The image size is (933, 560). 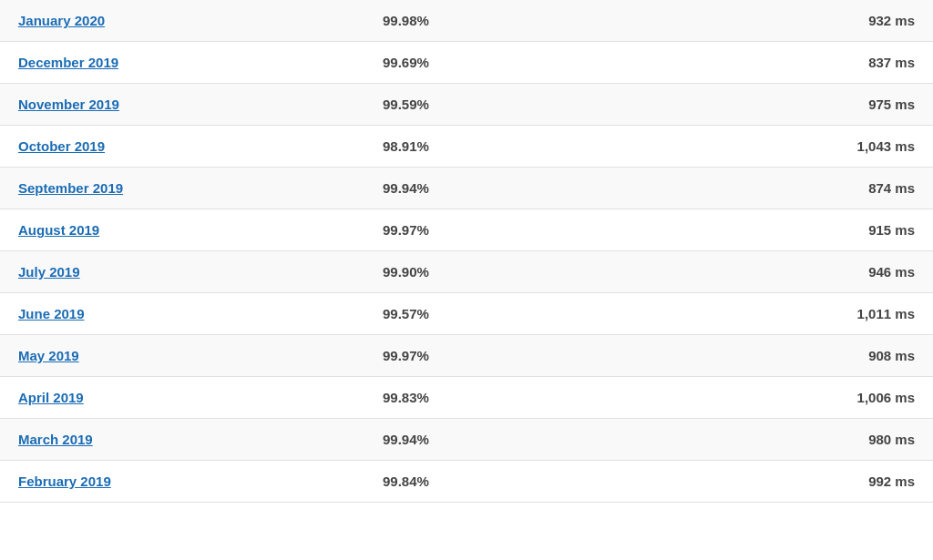 I want to click on month-link: August 2019, so click(x=58, y=229).